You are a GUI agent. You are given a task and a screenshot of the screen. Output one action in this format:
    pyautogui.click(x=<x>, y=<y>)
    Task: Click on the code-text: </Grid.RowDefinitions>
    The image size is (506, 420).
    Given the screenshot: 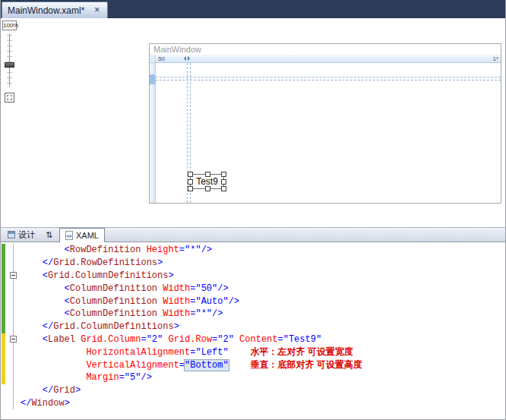 What is the action you would take?
    pyautogui.click(x=91, y=263)
    